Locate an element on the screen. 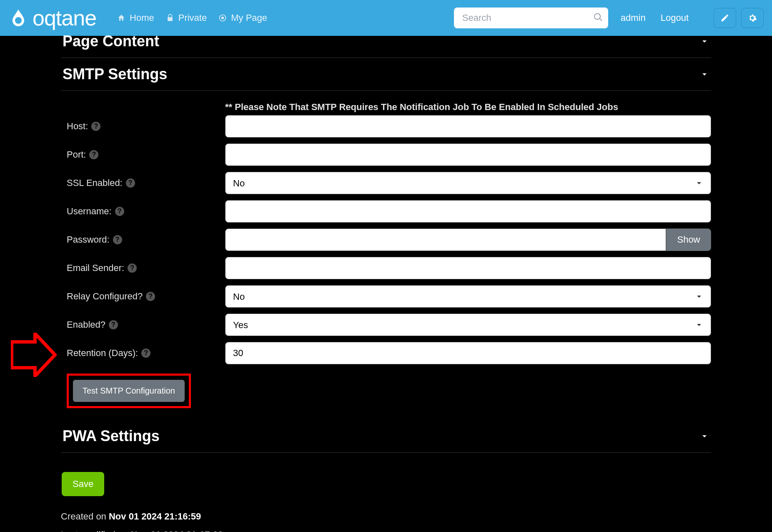 Image resolution: width=772 pixels, height=532 pixels. host-input is located at coordinates (468, 126).